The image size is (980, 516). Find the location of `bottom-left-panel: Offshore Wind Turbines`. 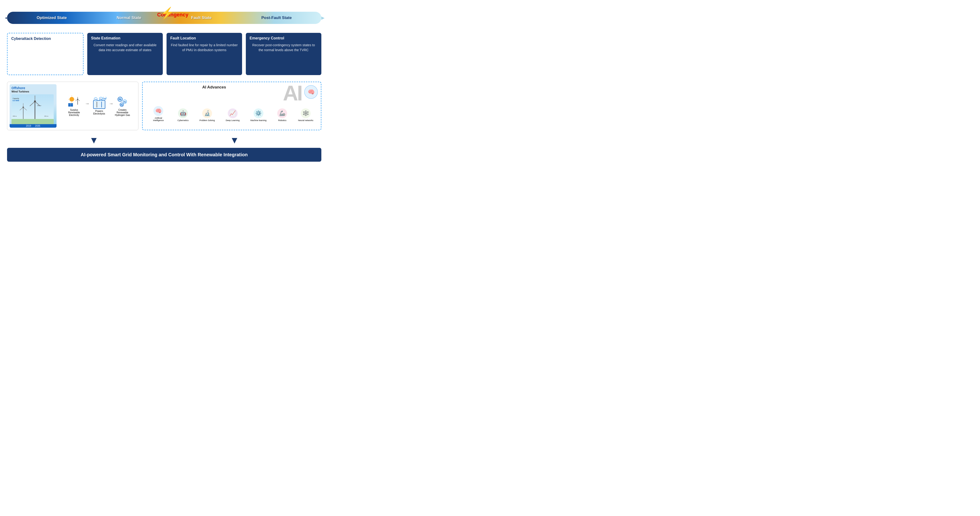

bottom-left-panel: Offshore Wind Turbines is located at coordinates (73, 106).